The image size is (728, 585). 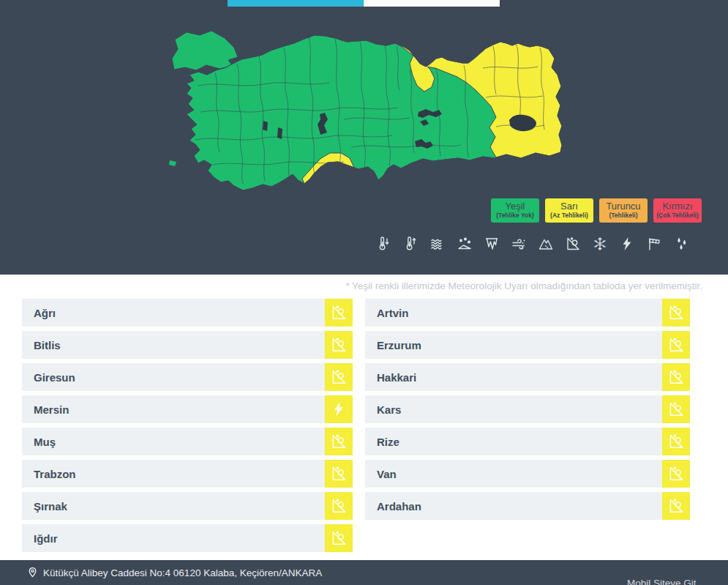 What do you see at coordinates (681, 244) in the screenshot?
I see `rain-icon` at bounding box center [681, 244].